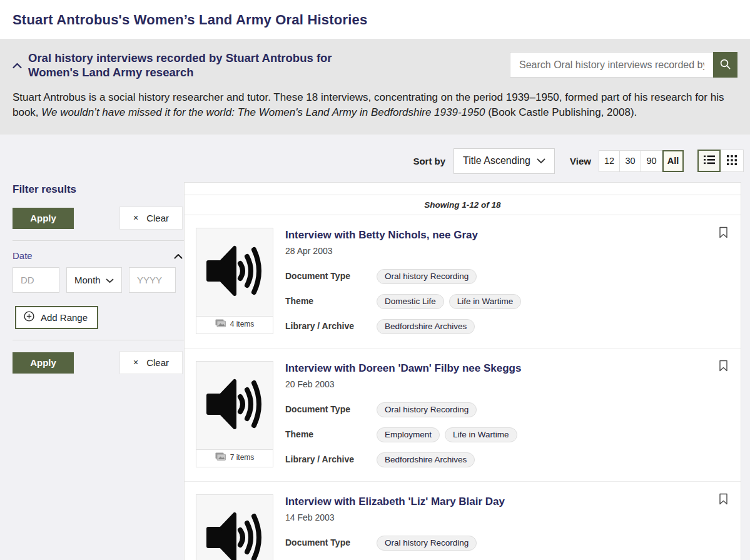  What do you see at coordinates (652, 161) in the screenshot?
I see `view-count-90: 90` at bounding box center [652, 161].